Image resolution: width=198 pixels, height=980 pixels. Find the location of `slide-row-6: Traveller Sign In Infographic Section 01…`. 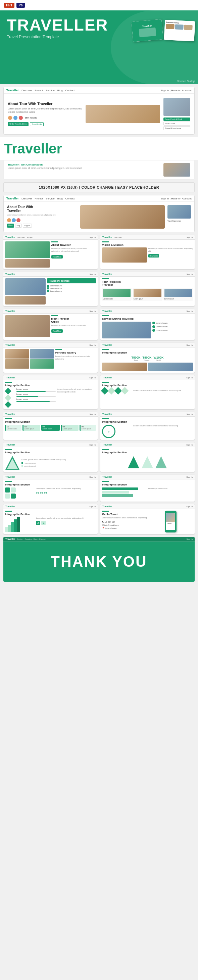

slide-row-6: Traveller Sign In Infographic Section 01… is located at coordinates (99, 426).